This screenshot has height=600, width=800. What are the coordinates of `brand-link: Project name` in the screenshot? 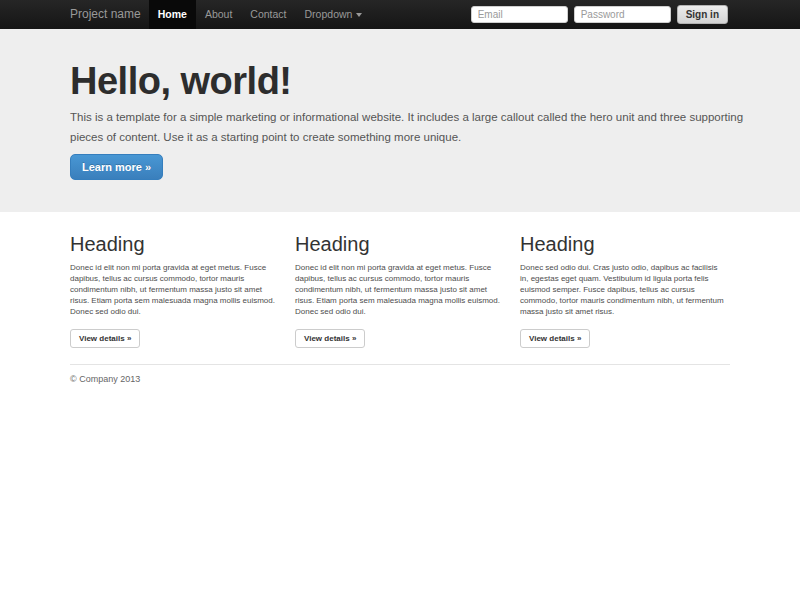 It's located at (70, 14).